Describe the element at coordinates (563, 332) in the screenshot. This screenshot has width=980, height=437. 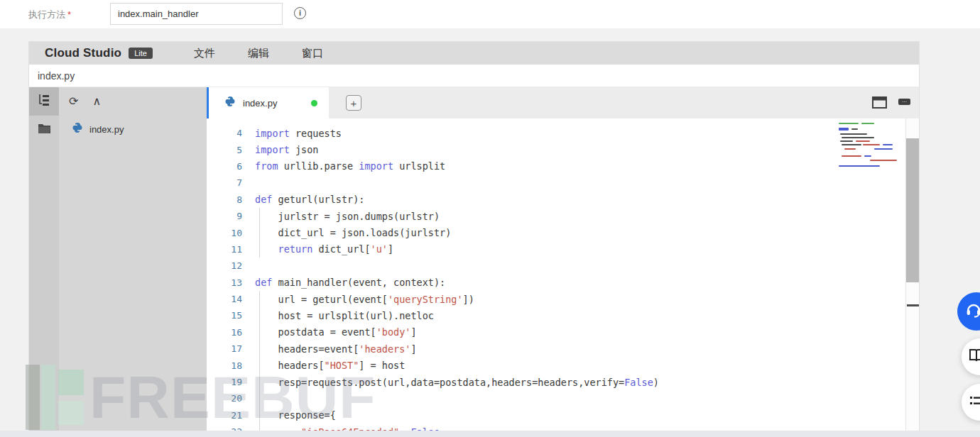
I see `code-line: 16 postdata = event['body']` at that location.